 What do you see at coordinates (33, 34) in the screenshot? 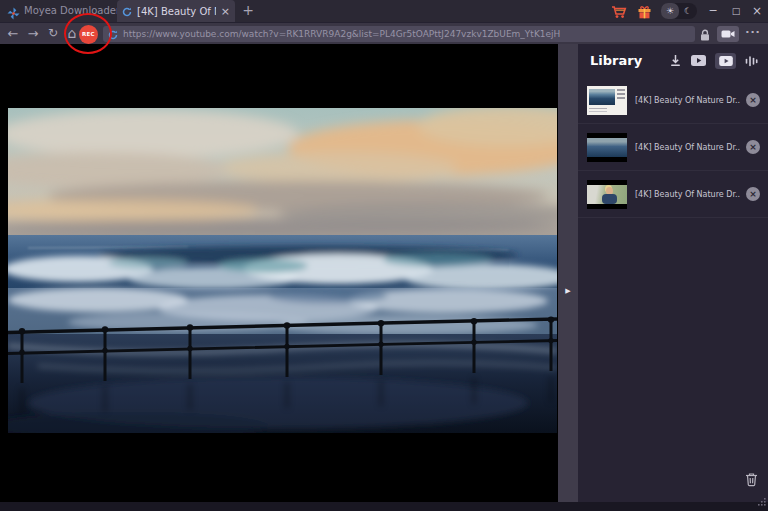
I see `forward-button: →` at bounding box center [33, 34].